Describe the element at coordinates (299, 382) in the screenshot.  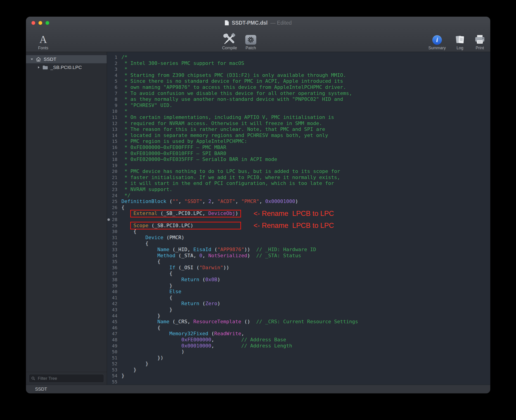
I see `code-line: 55` at that location.